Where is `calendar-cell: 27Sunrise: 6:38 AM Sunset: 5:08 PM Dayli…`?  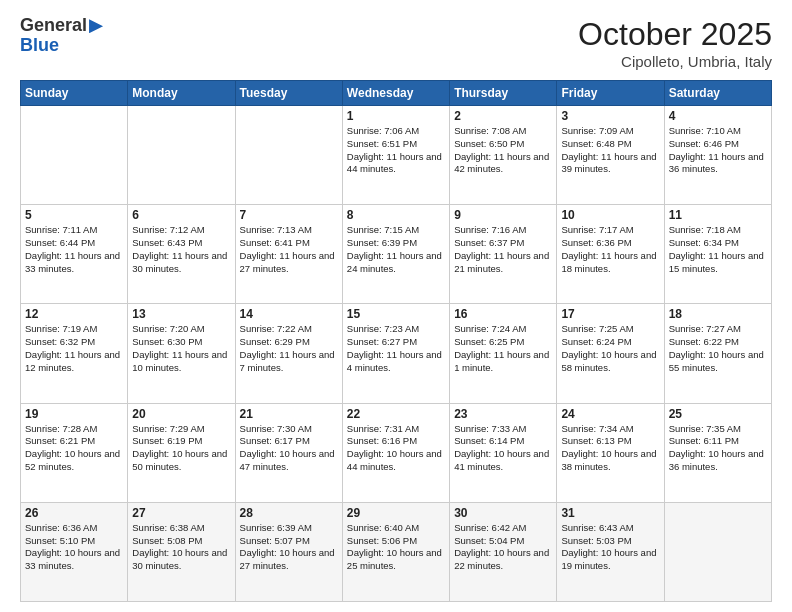 calendar-cell: 27Sunrise: 6:38 AM Sunset: 5:08 PM Dayli… is located at coordinates (182, 552).